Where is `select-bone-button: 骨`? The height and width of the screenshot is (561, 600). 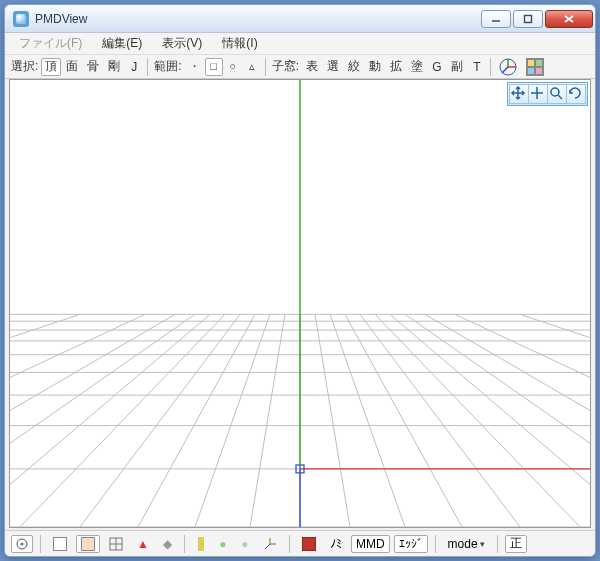
select-bone-button: 骨 is located at coordinates (93, 67).